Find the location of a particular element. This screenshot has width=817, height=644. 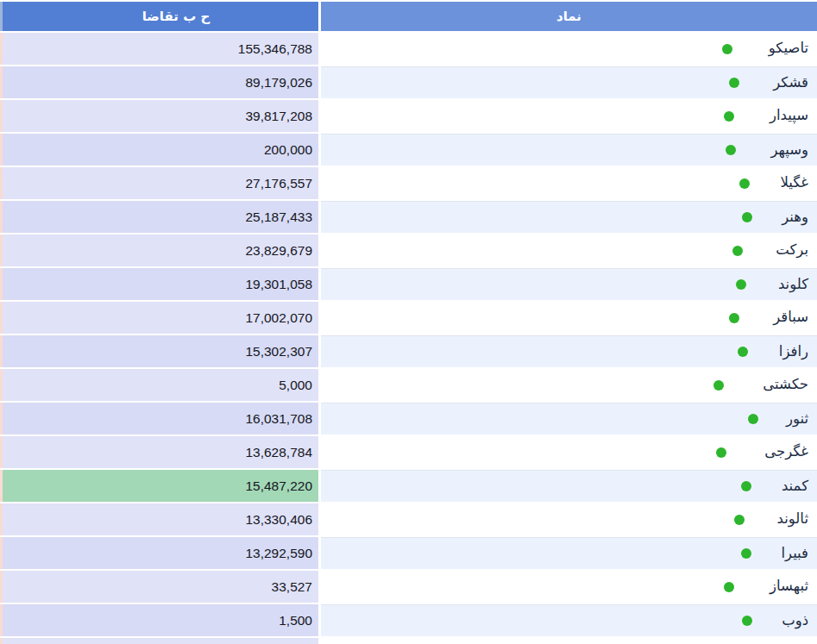

symbol-name: ‎ﺛﻨﻮﺭ‎ is located at coordinates (797, 419).